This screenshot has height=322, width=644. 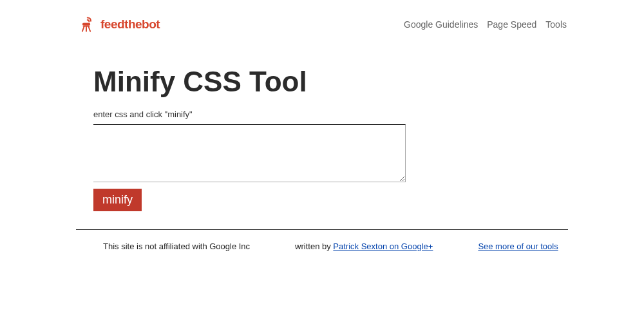 I want to click on page-title: Minify CSS Tool, so click(x=368, y=82).